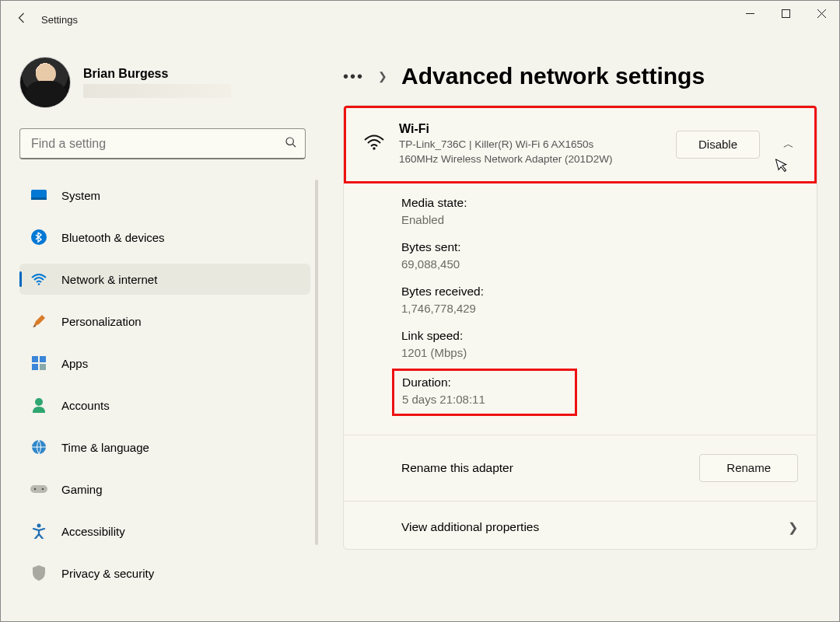 The image size is (840, 622). What do you see at coordinates (601, 203) in the screenshot?
I see `media-state-label: Media state:` at bounding box center [601, 203].